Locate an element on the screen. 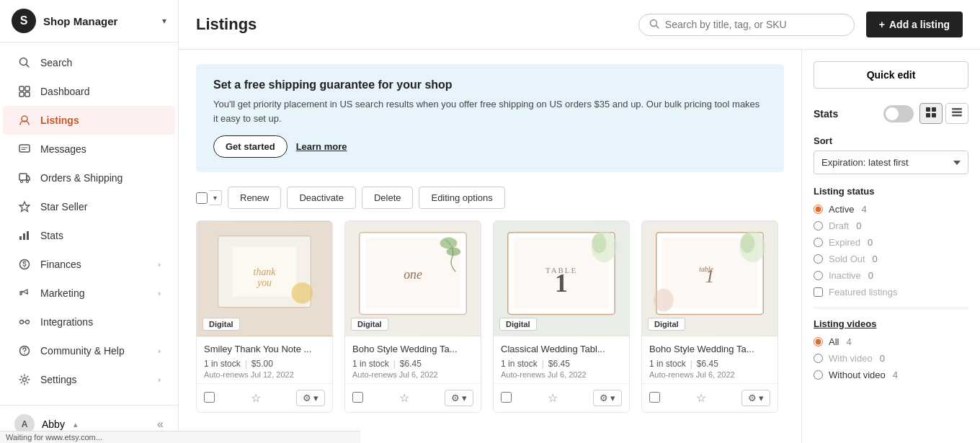 This screenshot has width=980, height=443. listing-meta: 1 in stock | $6.45 is located at coordinates (710, 364).